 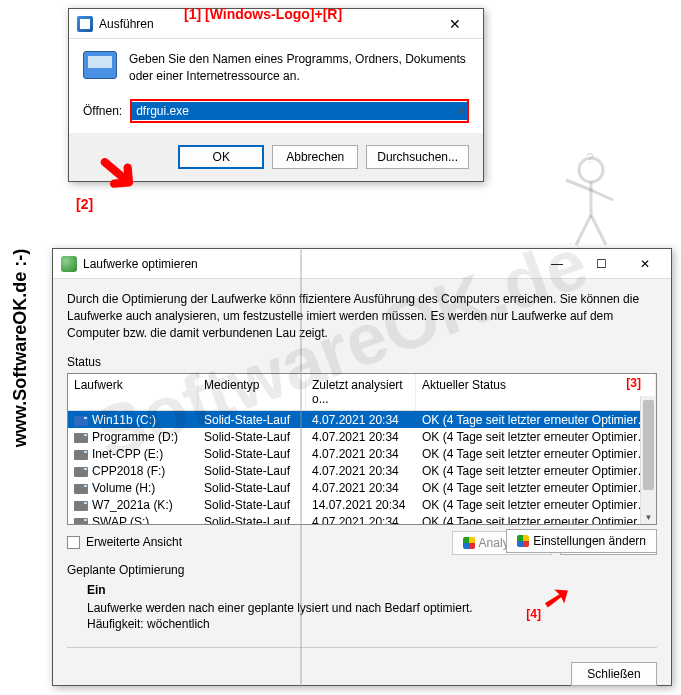 I want to click on scroll-down-icon: ▼, so click(x=648, y=517).